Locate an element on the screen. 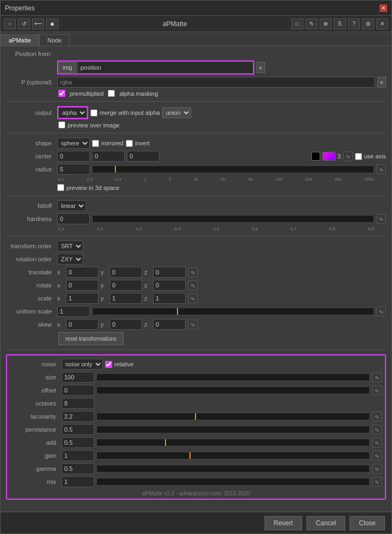  uniform-scale-input is located at coordinates (74, 311).